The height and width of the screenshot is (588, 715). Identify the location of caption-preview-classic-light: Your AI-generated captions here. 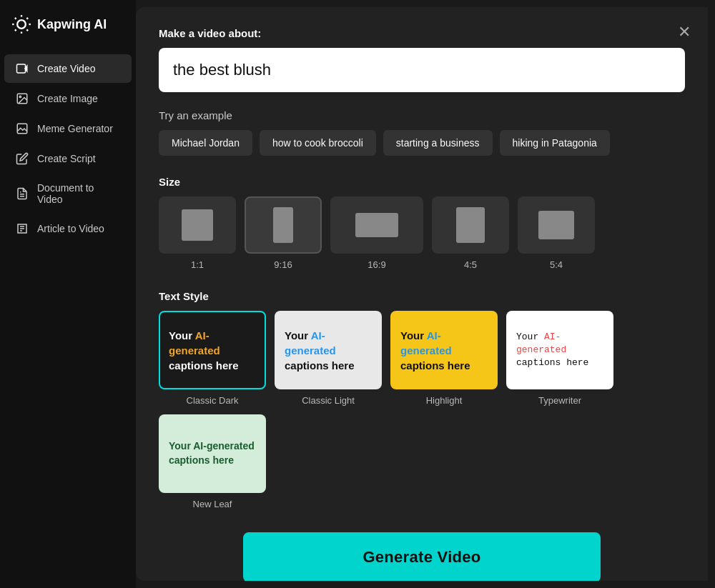
(328, 350).